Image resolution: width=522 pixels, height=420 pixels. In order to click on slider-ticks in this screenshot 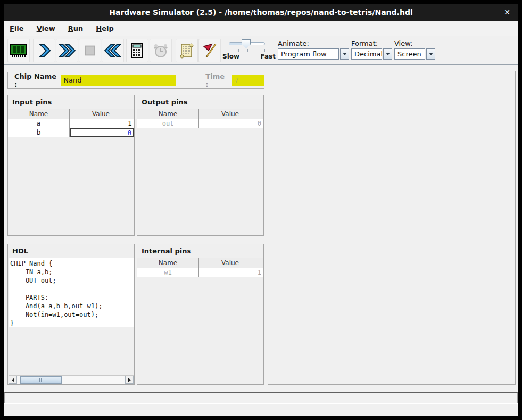, I will do `click(247, 50)`.